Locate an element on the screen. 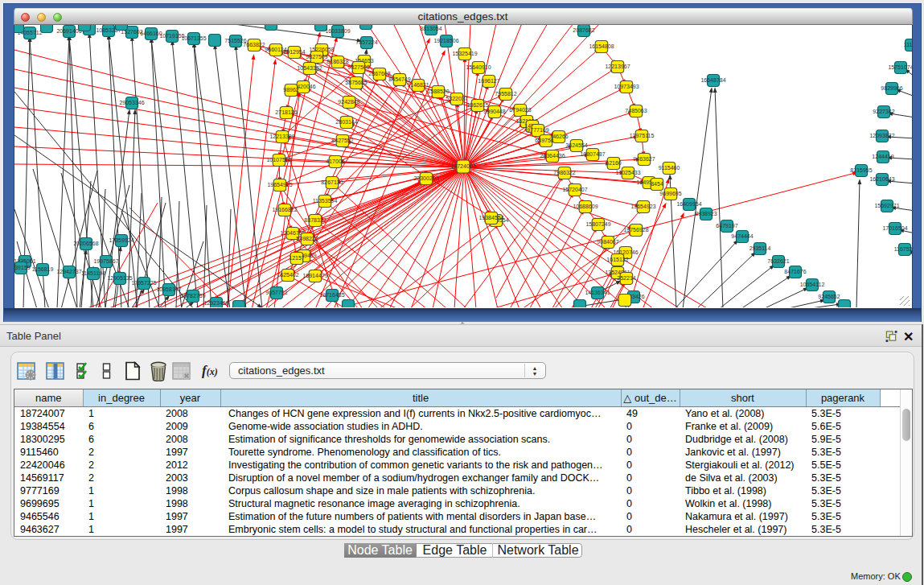 The width and height of the screenshot is (924, 585). svg-text: 20206568 is located at coordinates (85, 243).